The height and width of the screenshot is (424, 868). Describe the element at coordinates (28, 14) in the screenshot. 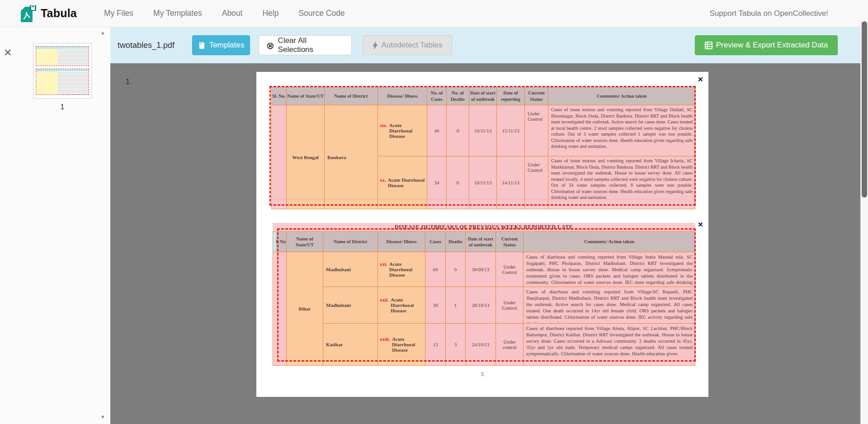

I see `tabula-logo-icon` at that location.